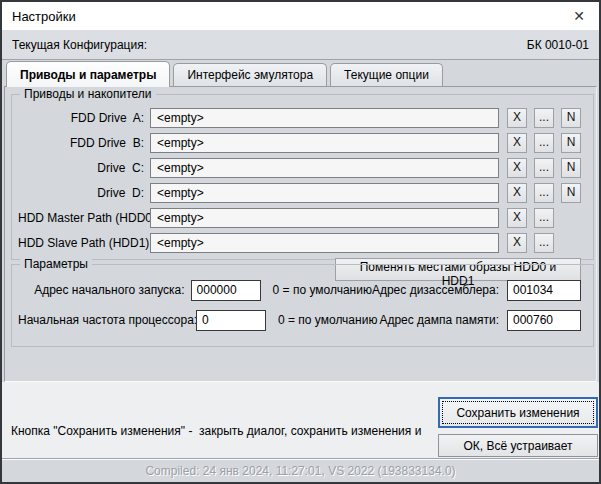  Describe the element at coordinates (300, 470) in the screenshot. I see `status-bar: Compiled: 24 янв 2024, 11:27:01, VS 2022…` at that location.